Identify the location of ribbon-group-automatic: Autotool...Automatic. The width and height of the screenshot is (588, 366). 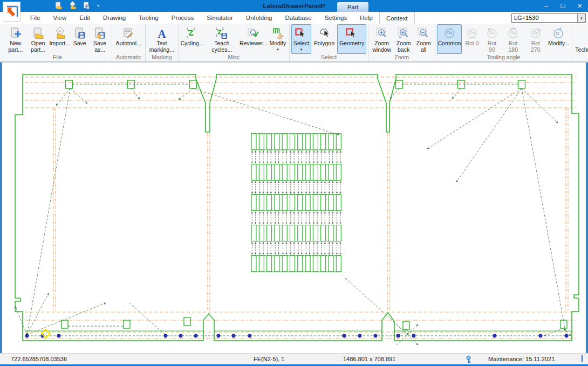
(129, 43).